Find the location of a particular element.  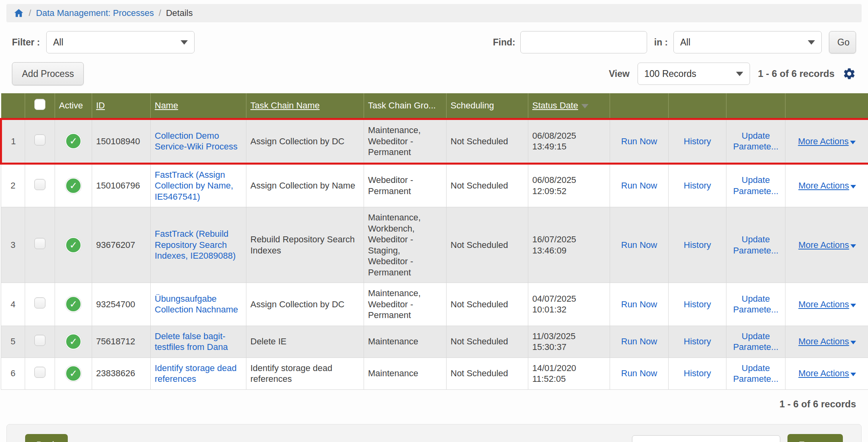

process-name-cell: FastTrack (Rebuild Repository Search Ind… is located at coordinates (199, 245).